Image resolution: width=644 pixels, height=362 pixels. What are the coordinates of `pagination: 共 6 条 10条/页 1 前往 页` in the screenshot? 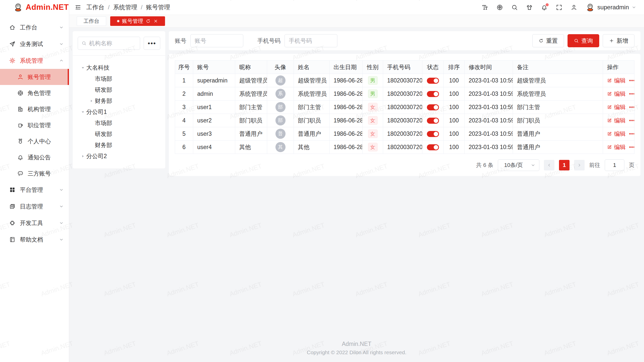 It's located at (405, 165).